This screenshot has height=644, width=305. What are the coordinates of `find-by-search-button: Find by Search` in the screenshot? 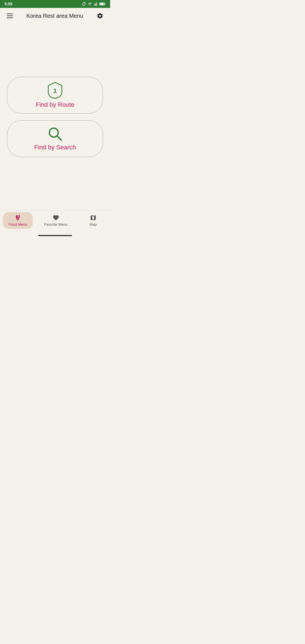 It's located at (55, 139).